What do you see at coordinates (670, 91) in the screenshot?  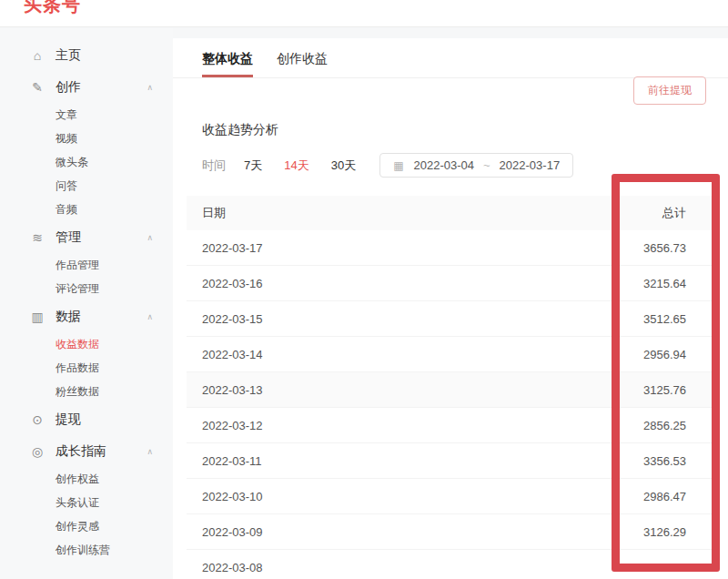 I see `go-withdraw-button: 前往提现` at bounding box center [670, 91].